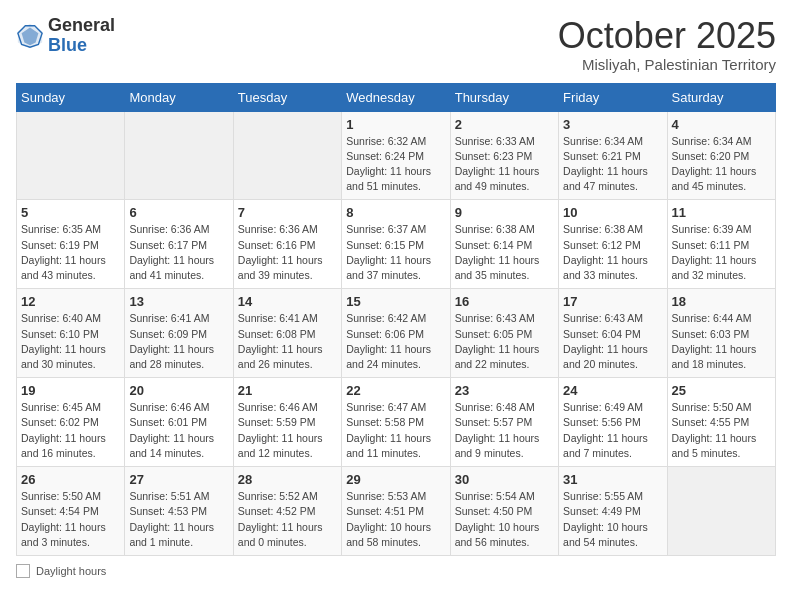 The image size is (792, 612). Describe the element at coordinates (612, 480) in the screenshot. I see `day-number: 31` at that location.